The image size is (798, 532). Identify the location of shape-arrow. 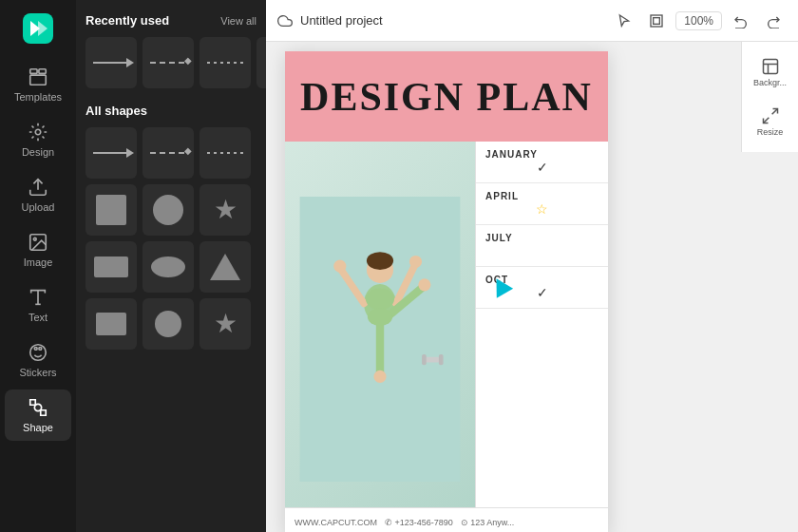
(111, 153).